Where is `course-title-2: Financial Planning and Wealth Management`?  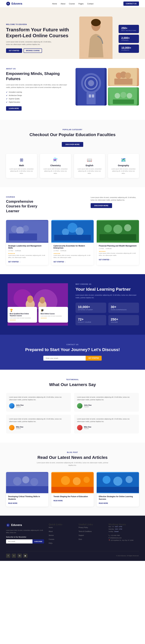
course-title-2: Financial Planning and Wealth Management is located at coordinates (118, 246).